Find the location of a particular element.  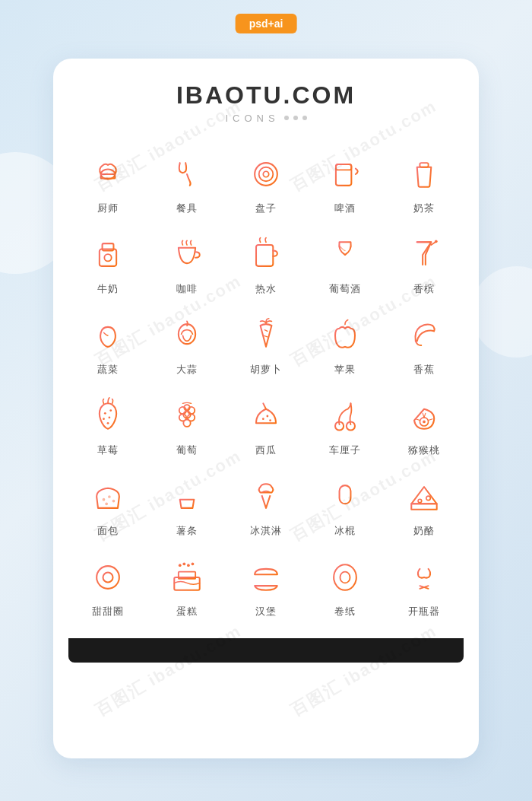

banana-icon is located at coordinates (424, 335).